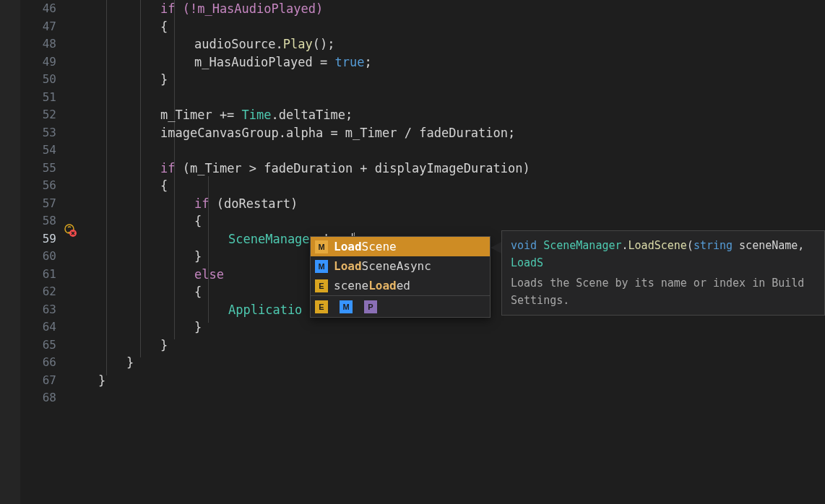  What do you see at coordinates (151, 274) in the screenshot?
I see `code-text: else` at bounding box center [151, 274].